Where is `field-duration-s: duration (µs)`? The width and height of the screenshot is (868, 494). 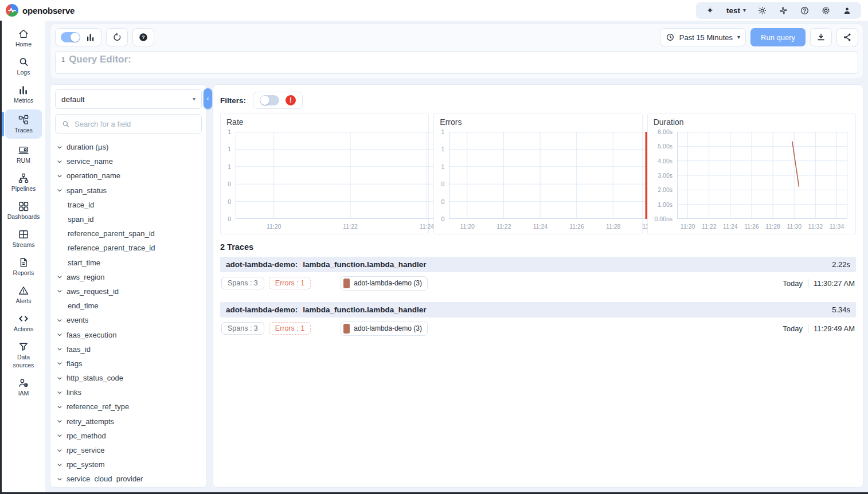
field-duration-s: duration (µs) is located at coordinates (128, 147).